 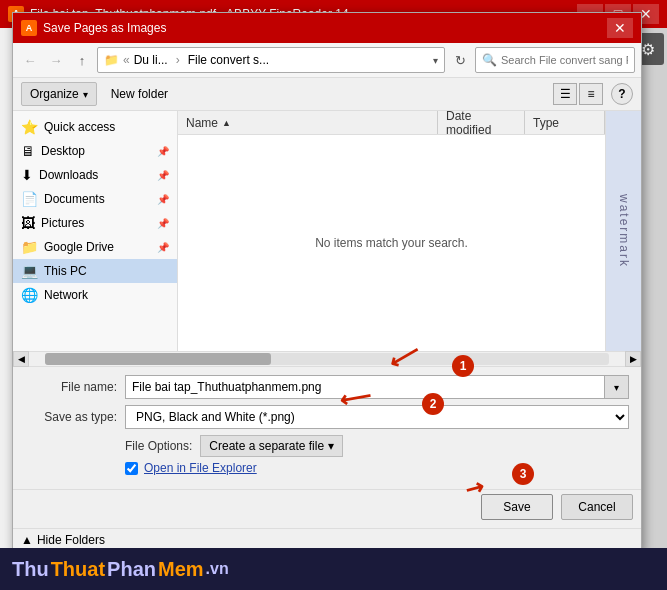 What do you see at coordinates (163, 176) in the screenshot?
I see `pin-icon-2: 📌` at bounding box center [163, 176].